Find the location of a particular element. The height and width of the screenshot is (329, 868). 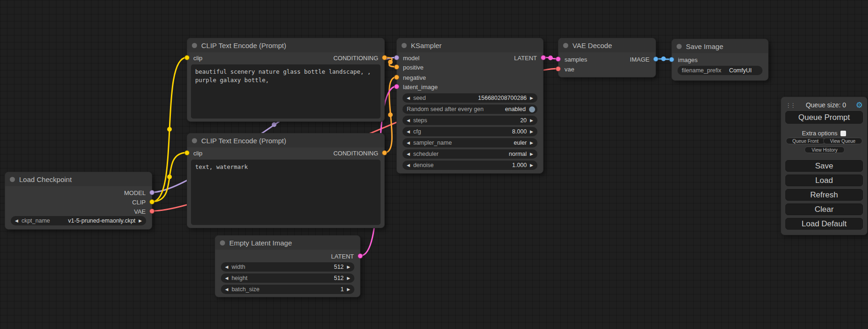

clear-button: Clear is located at coordinates (824, 209).